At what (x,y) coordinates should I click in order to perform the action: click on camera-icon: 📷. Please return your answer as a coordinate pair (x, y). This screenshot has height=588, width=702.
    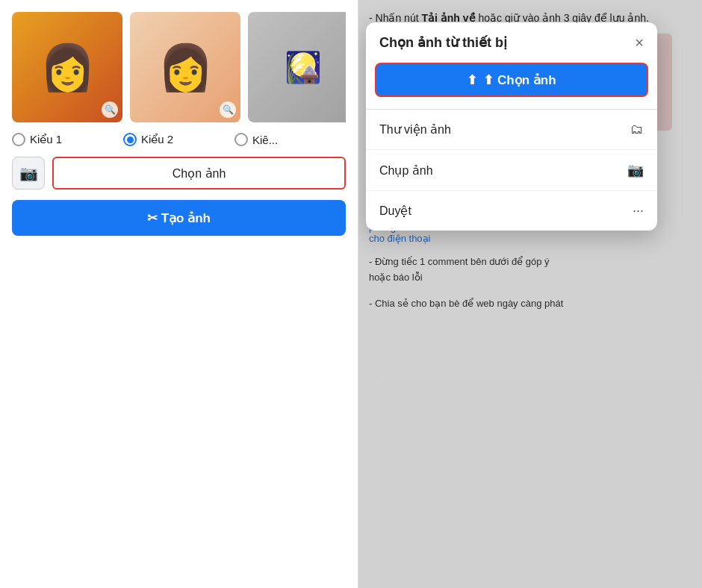
    Looking at the image, I should click on (28, 173).